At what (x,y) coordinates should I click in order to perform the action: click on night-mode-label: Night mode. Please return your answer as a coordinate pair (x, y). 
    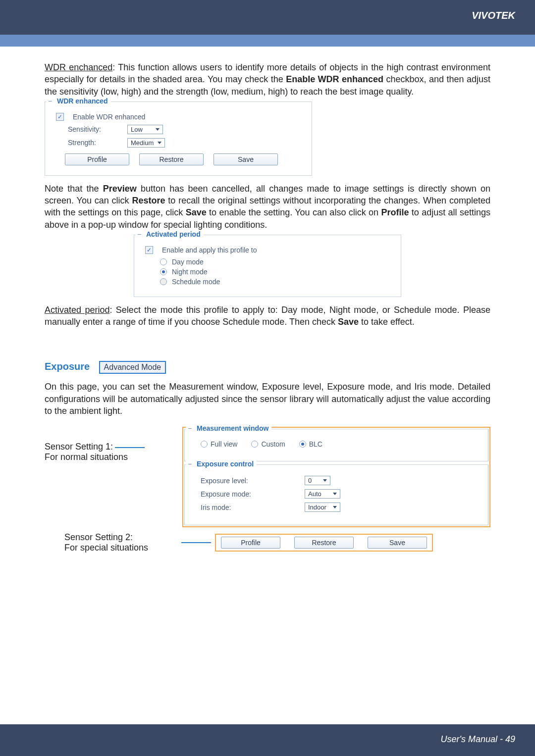
    Looking at the image, I should click on (190, 272).